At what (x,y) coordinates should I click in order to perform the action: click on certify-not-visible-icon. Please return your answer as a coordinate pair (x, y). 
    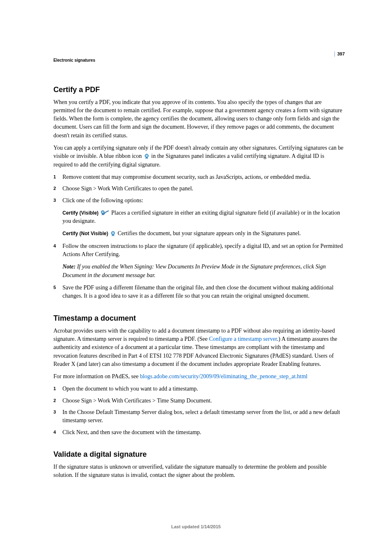
    Looking at the image, I should click on (113, 234).